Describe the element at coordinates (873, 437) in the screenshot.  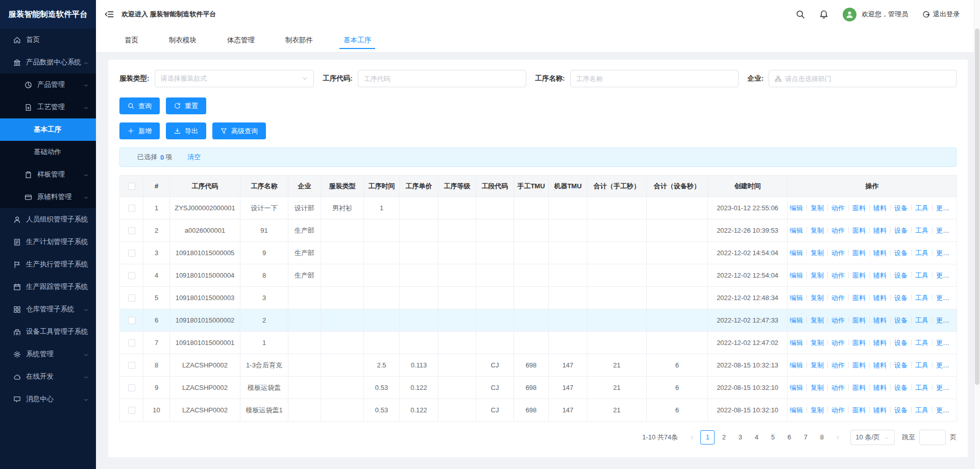
I see `page-size-select: 10 条/页` at that location.